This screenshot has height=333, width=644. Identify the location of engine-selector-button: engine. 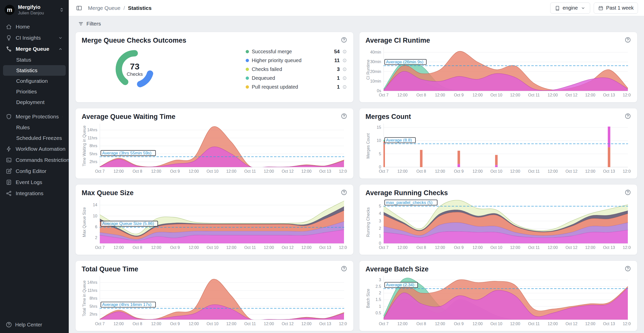
(570, 8).